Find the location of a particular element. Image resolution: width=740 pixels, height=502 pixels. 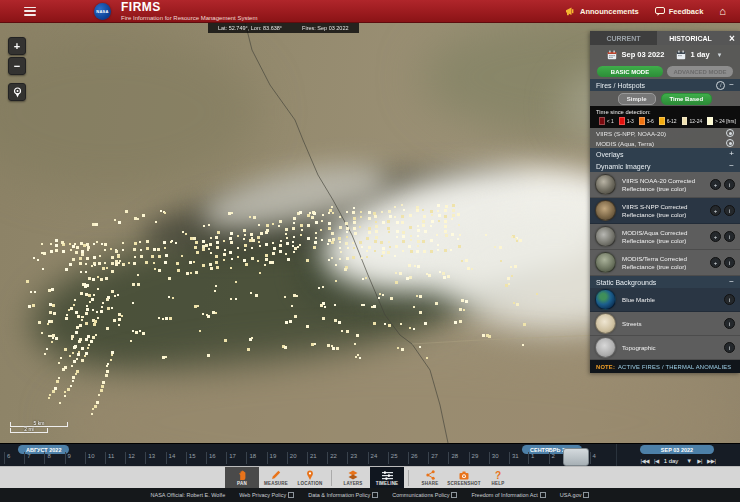

timeline-day-aug-26: 26 is located at coordinates (414, 456).